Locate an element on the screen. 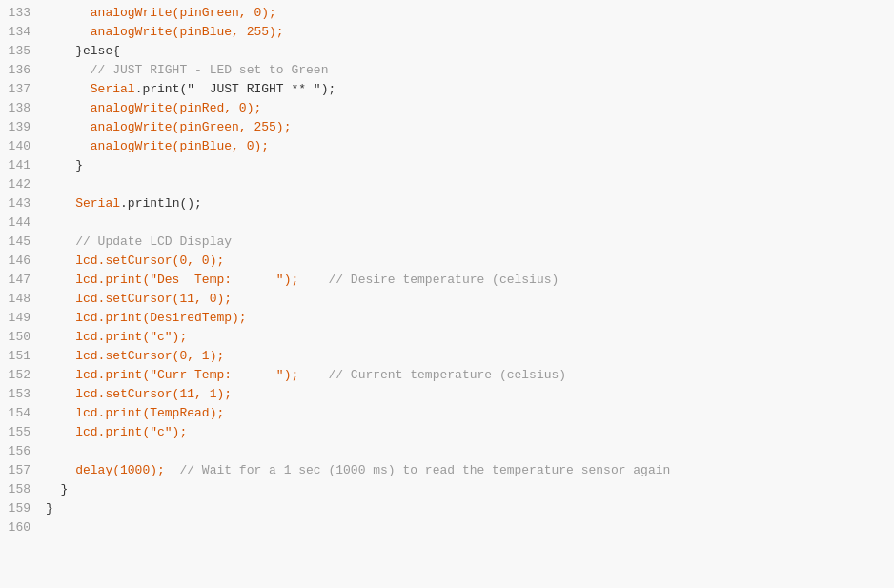 The width and height of the screenshot is (894, 588). token: // Wait for a 1 sec (1000 ms) to read th… is located at coordinates (417, 471).